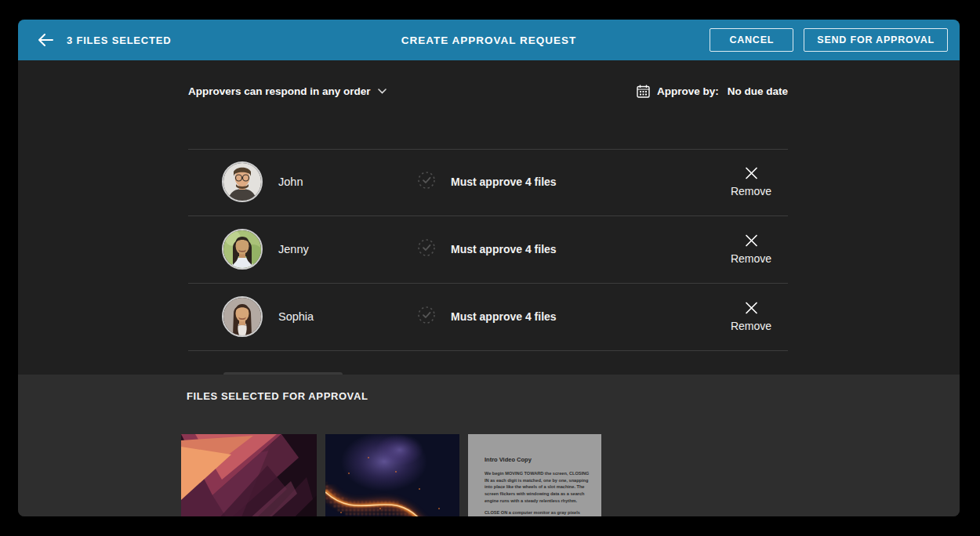 The width and height of the screenshot is (980, 536). What do you see at coordinates (829, 40) in the screenshot?
I see `header-actions: CANCEL SEND FOR APPROVAL` at bounding box center [829, 40].